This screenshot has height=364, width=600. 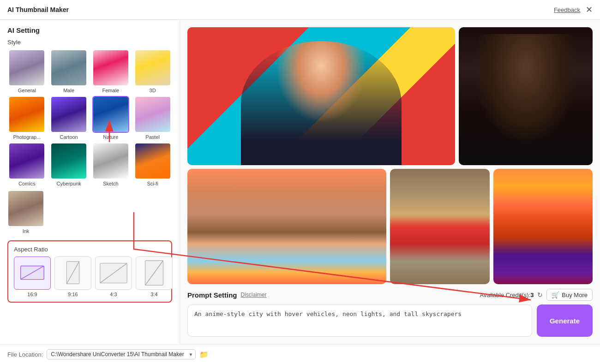 What do you see at coordinates (27, 90) in the screenshot?
I see `style-label-general: General` at bounding box center [27, 90].